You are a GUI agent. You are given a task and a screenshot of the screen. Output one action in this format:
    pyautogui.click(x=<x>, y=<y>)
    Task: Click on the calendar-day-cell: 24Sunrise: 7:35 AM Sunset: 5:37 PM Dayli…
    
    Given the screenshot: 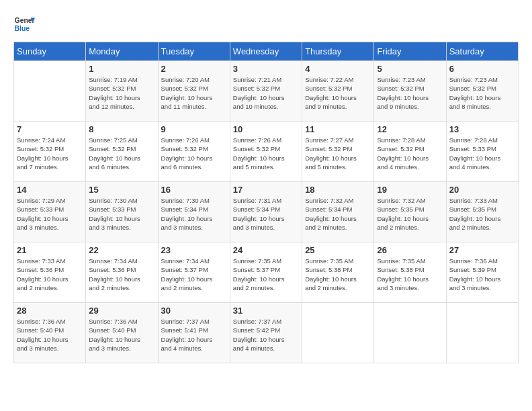 What is the action you would take?
    pyautogui.click(x=266, y=273)
    